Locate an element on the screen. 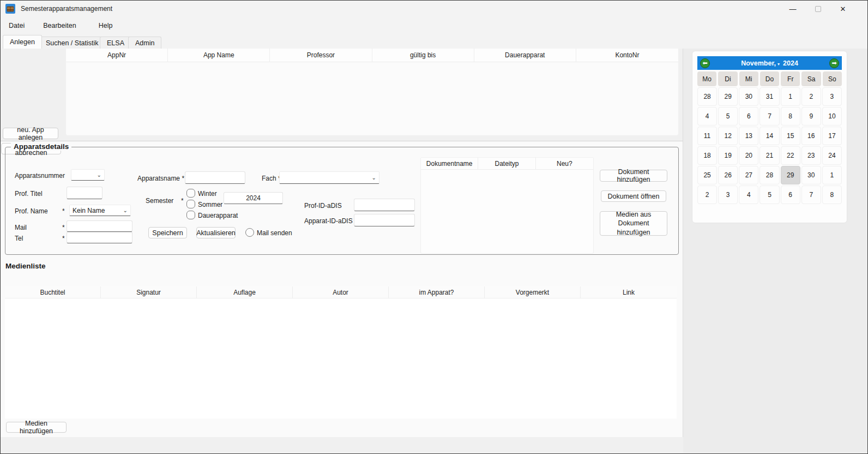 This screenshot has height=454, width=868. medien-aus-dokument-button: Medien aus Dokument hinzufügen is located at coordinates (634, 224).